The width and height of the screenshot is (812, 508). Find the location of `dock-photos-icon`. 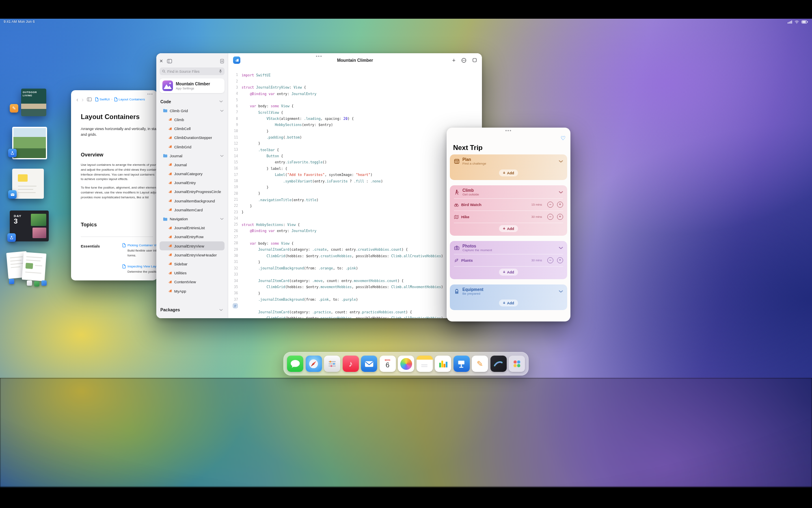

dock-photos-icon is located at coordinates (406, 364).